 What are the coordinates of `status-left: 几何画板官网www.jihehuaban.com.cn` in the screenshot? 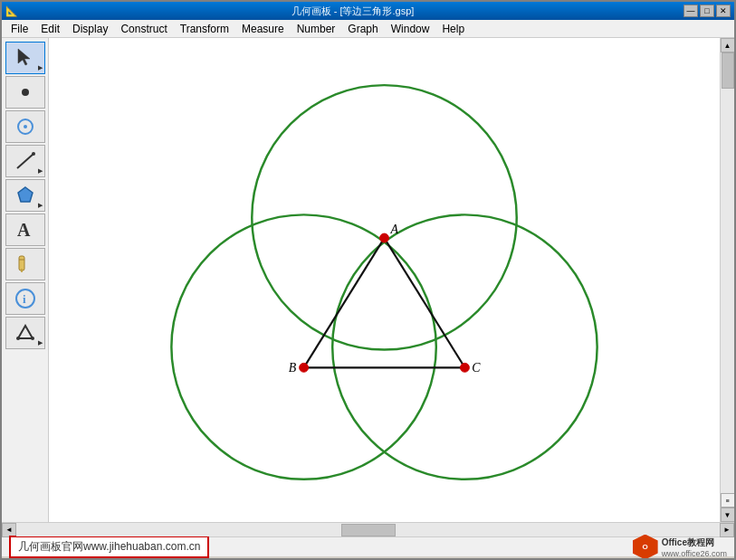 It's located at (109, 546).